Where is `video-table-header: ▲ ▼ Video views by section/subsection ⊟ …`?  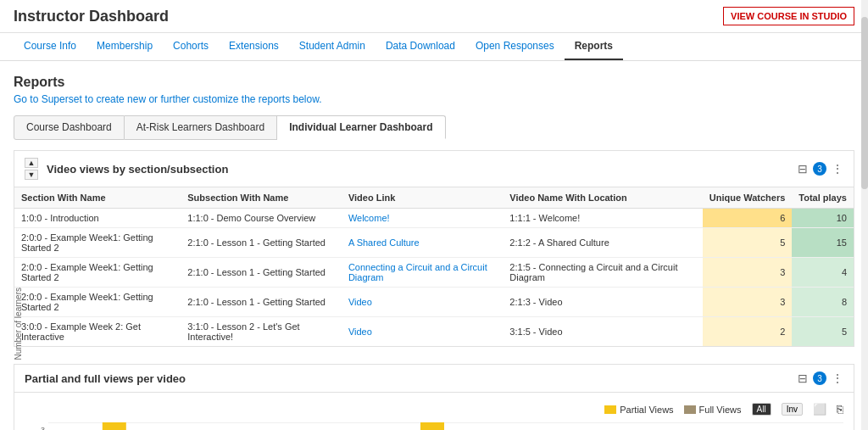
video-table-header: ▲ ▼ Video views by section/subsection ⊟ … is located at coordinates (434, 170).